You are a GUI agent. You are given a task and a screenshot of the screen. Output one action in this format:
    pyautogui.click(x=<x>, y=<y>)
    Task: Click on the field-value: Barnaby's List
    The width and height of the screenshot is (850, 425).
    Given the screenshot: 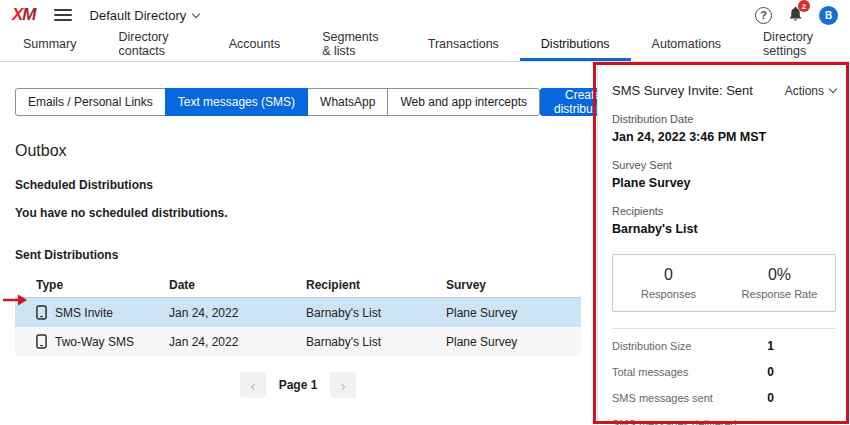 What is the action you would take?
    pyautogui.click(x=724, y=229)
    